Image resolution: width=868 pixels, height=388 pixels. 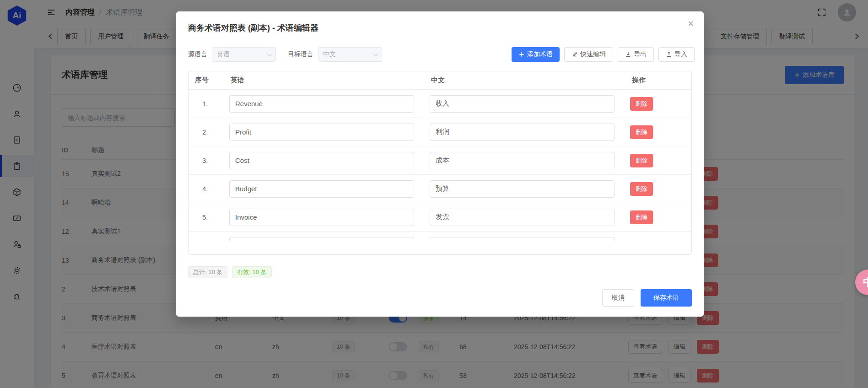 What do you see at coordinates (440, 236) in the screenshot?
I see `term-row-partial` at bounding box center [440, 236].